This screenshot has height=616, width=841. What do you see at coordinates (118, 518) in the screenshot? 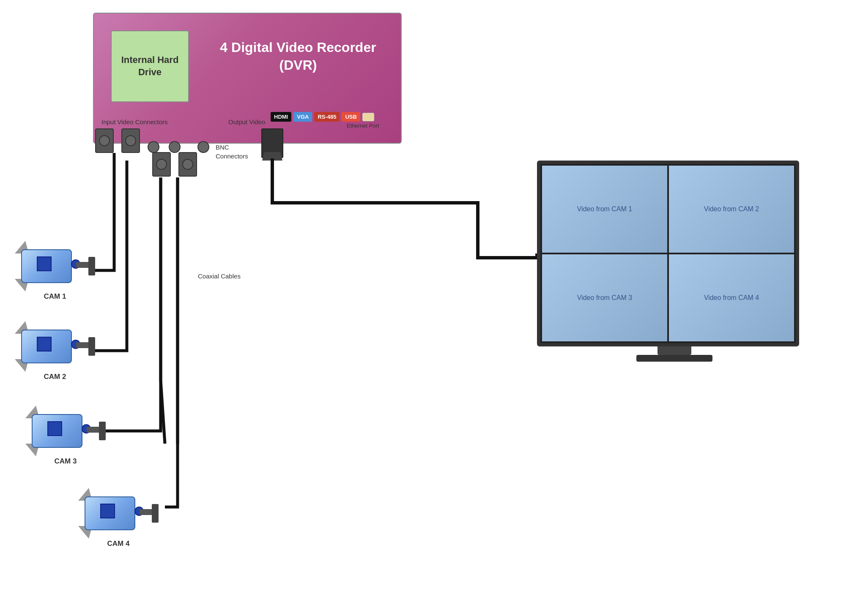
I see `camera-4: CAM 4` at bounding box center [118, 518].